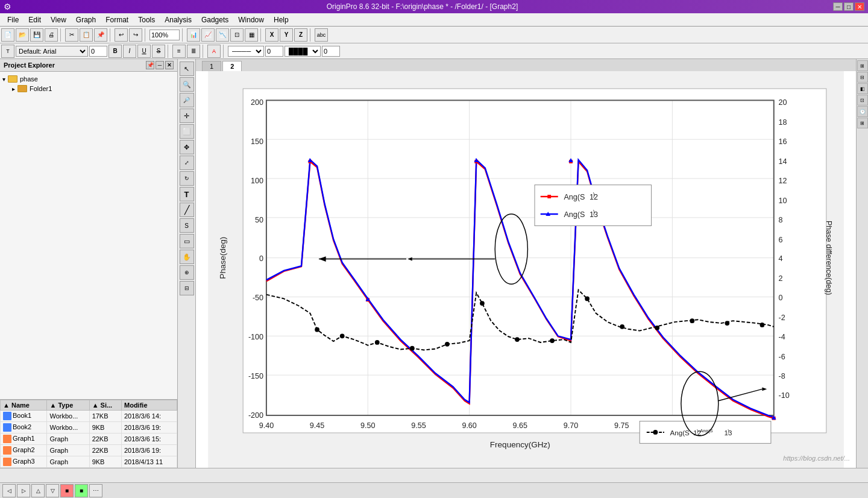  I want to click on rt-btn-4: ⊡, so click(863, 100).